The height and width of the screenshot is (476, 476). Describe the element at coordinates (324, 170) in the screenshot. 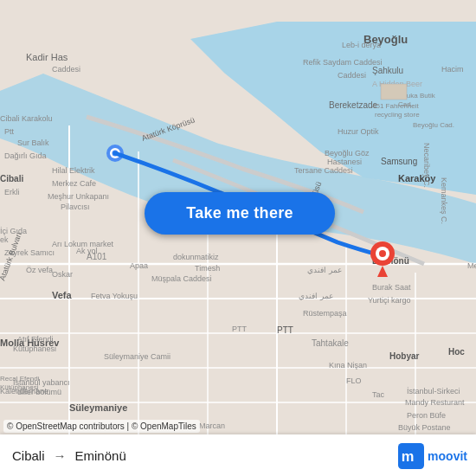

I see `svg-text: Tersane Caddesi` at that location.